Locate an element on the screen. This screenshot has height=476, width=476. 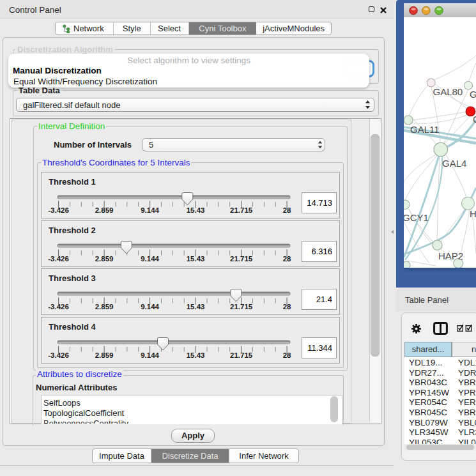
svg-text: HAP2 is located at coordinates (451, 256).